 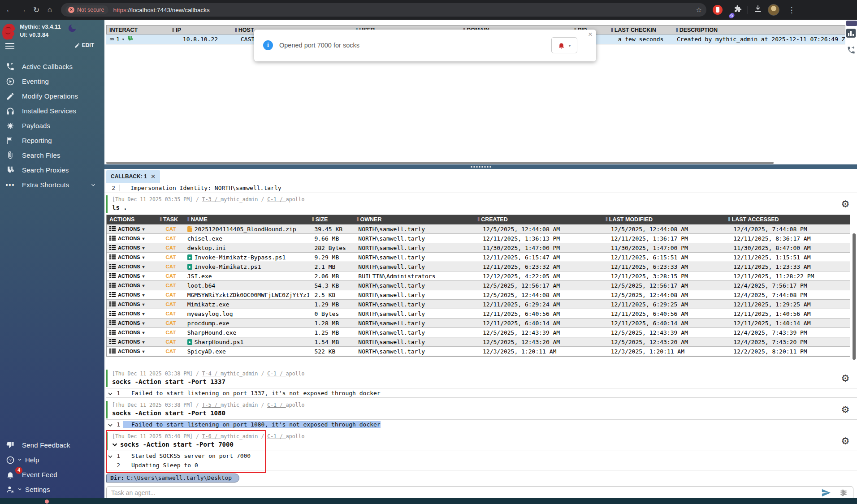 I want to click on sidebar-item-settings: Settings, so click(x=52, y=489).